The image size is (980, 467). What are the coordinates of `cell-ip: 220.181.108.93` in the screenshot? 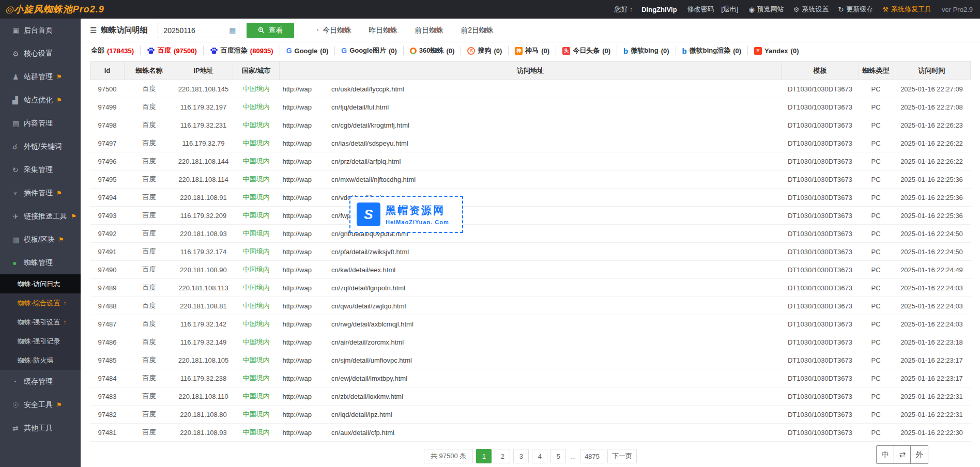 It's located at (204, 234).